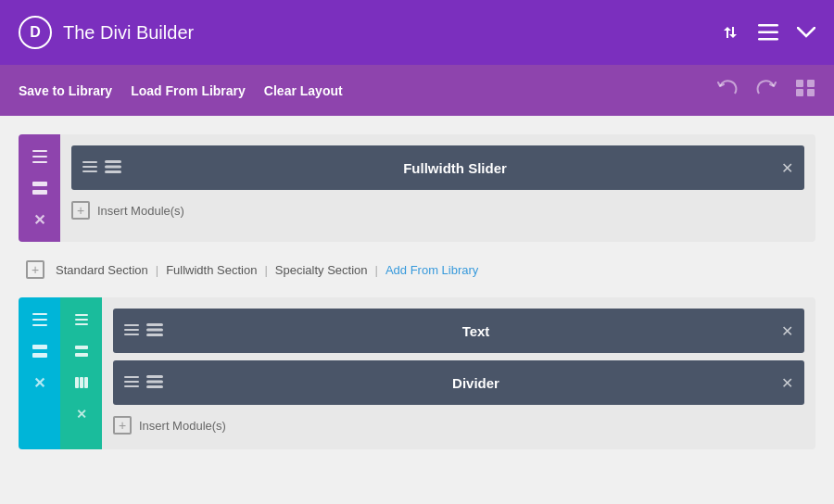  Describe the element at coordinates (417, 32) in the screenshot. I see `header-bar: D The Divi Builder` at that location.